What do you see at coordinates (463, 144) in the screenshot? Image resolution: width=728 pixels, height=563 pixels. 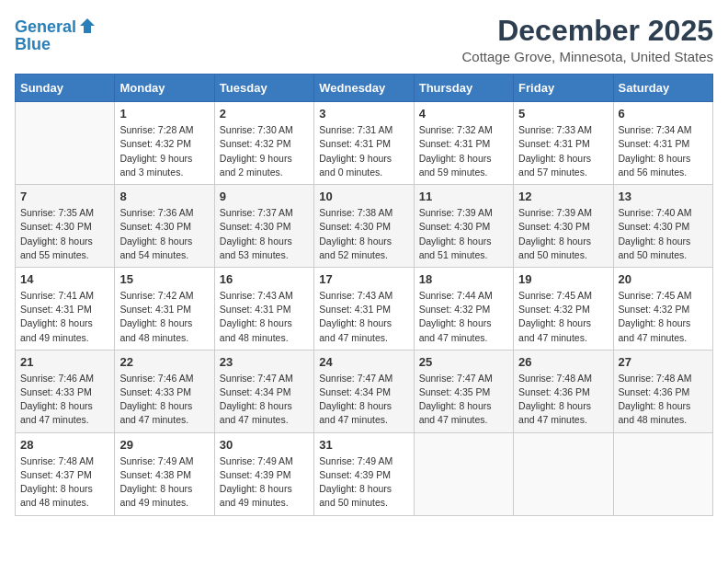 I see `calendar-cell: 4Sunrise: 7:32 AMSunset: 4:31 PMDaylight…` at bounding box center [463, 144].